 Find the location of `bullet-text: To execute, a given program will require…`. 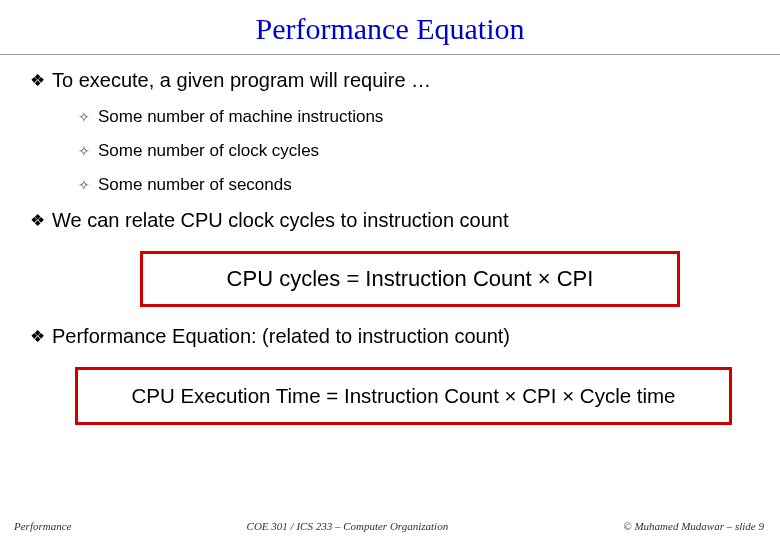

bullet-text: To execute, a given program will require… is located at coordinates (242, 80).